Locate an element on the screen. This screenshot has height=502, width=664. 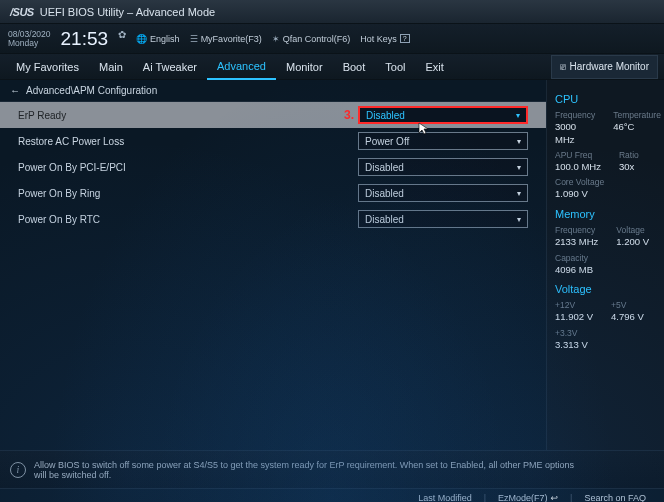
fan-icon: ✶ is located at coordinates (276, 39).